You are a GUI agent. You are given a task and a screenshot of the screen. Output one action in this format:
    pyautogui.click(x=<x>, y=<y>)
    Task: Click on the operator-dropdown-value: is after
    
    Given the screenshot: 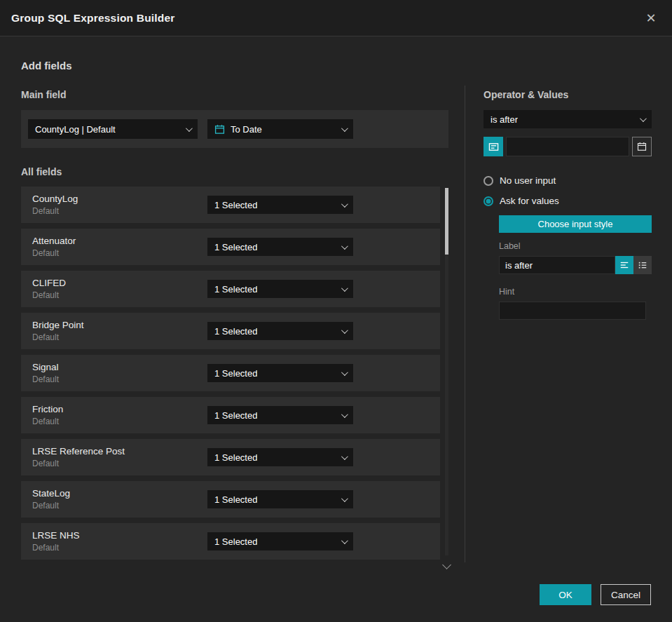 What is the action you would take?
    pyautogui.click(x=505, y=119)
    